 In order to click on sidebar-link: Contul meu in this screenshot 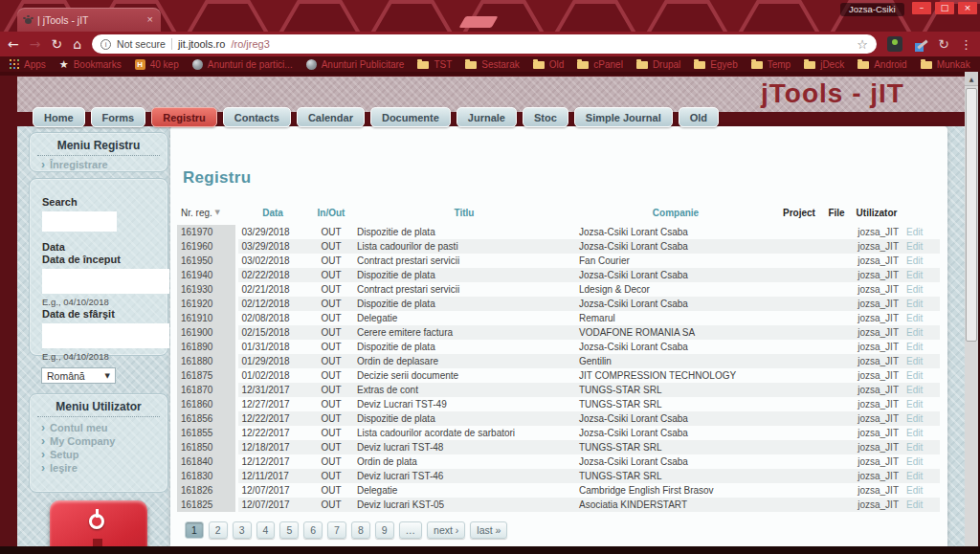, I will do `click(99, 428)`.